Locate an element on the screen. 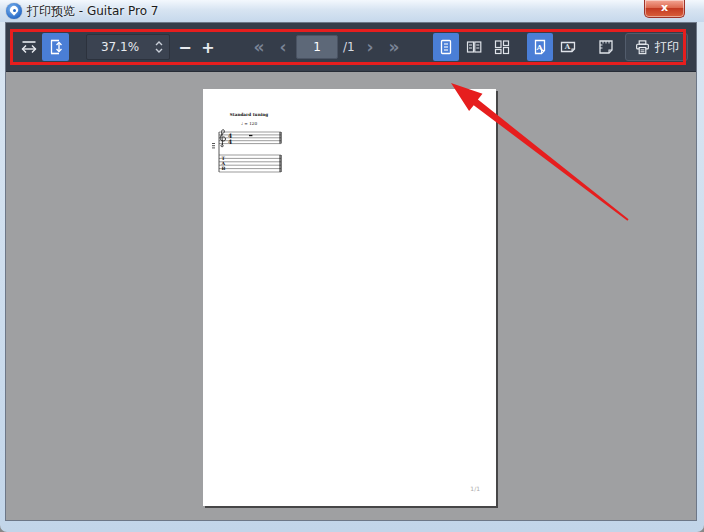  portrait-orientation-button: A is located at coordinates (540, 47).